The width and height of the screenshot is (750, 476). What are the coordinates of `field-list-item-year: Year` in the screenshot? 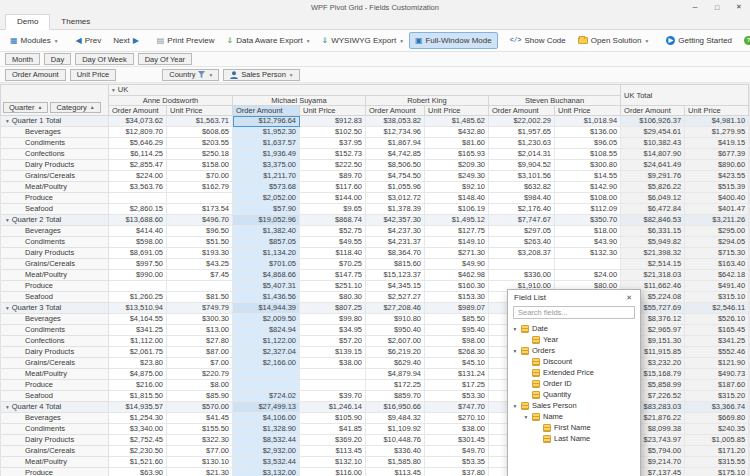 It's located at (574, 340).